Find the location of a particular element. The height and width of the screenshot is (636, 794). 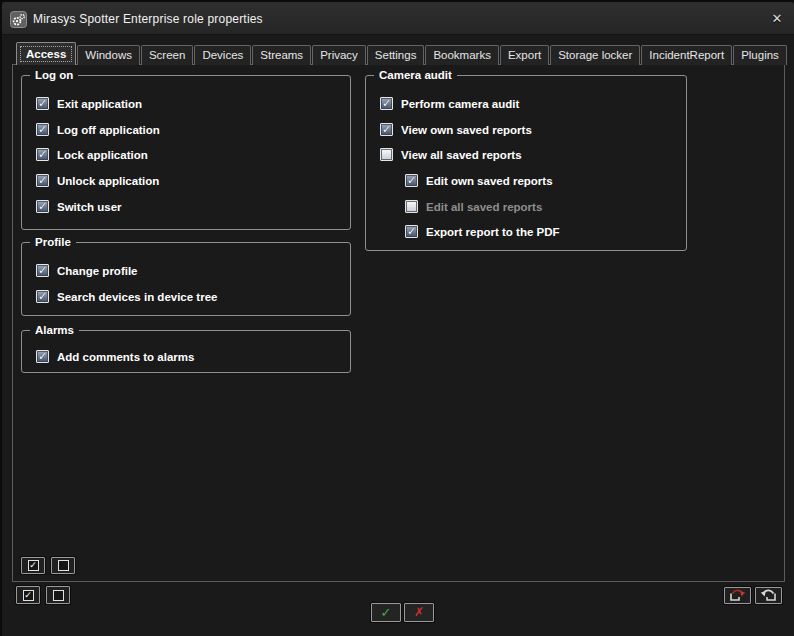

checkbox-row: ✓ View all saved reports is located at coordinates (451, 154).